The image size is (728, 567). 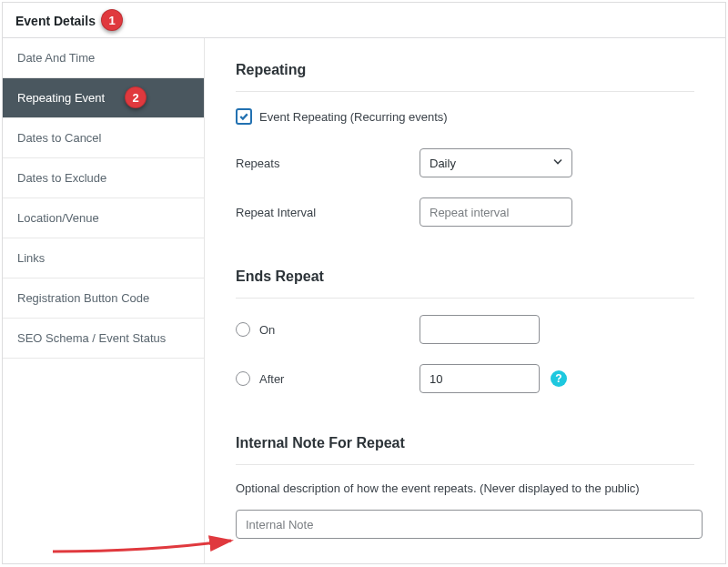 What do you see at coordinates (442, 164) in the screenshot?
I see `repeats-select-value: Daily` at bounding box center [442, 164].